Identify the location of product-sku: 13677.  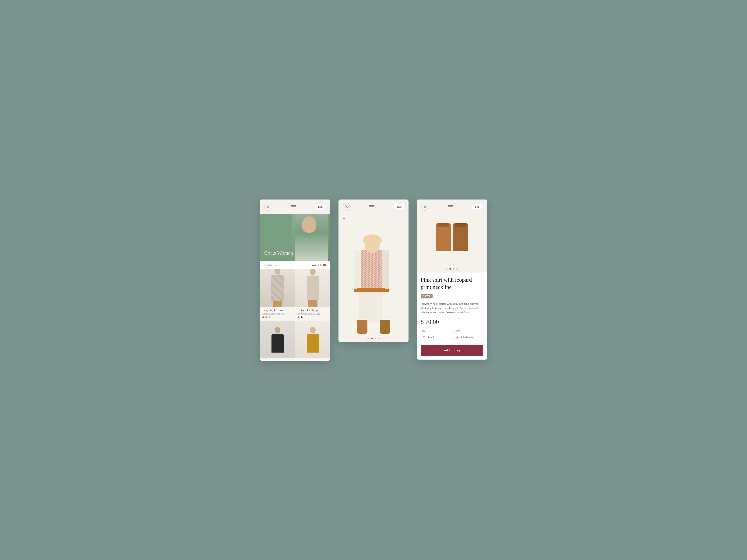
(427, 296).